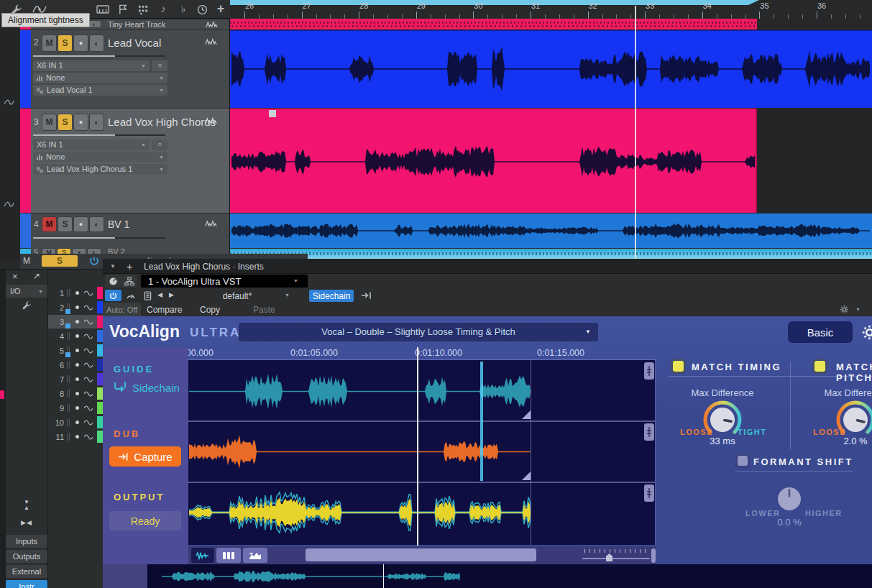 The image size is (872, 588). Describe the element at coordinates (27, 523) in the screenshot. I see `collapse-horizontal-icon: ▶◀` at that location.